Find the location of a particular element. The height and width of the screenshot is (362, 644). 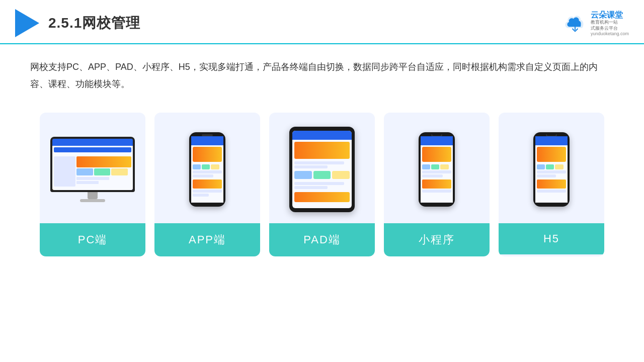

h5-phone-banner is located at coordinates (551, 154).